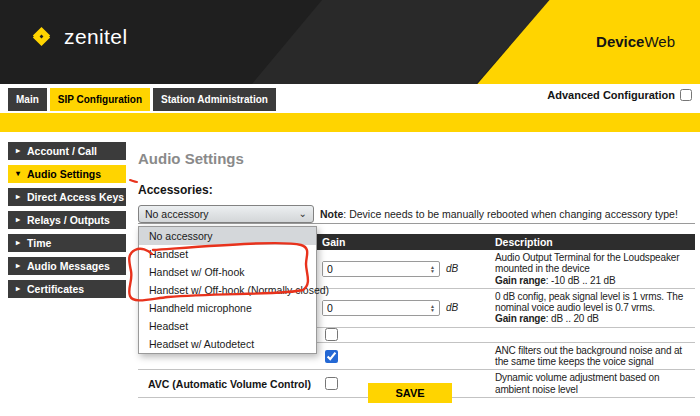 The image size is (700, 416). What do you see at coordinates (176, 190) in the screenshot?
I see `accessories-label: Accessories:` at bounding box center [176, 190].